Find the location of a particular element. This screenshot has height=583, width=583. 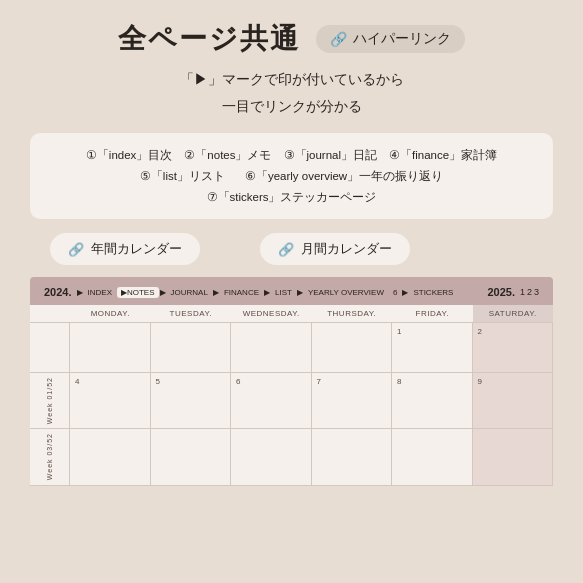

hyperlink-badge: 🔗 ハイパーリンク is located at coordinates (390, 39).